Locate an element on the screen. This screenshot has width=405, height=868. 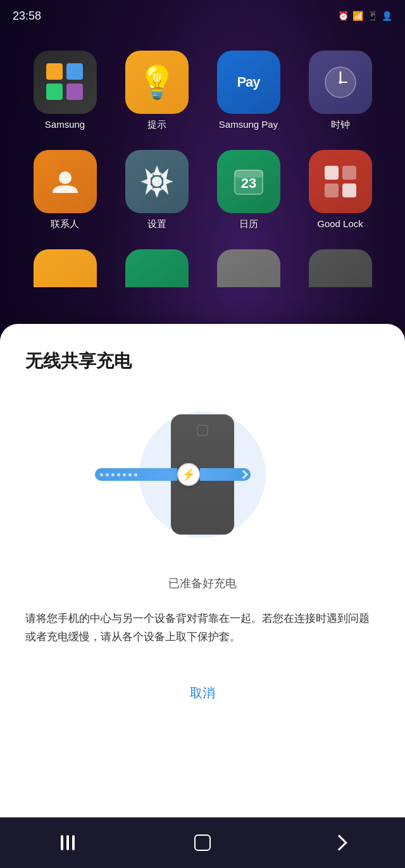
wifi-icon: 📶 is located at coordinates (358, 16).